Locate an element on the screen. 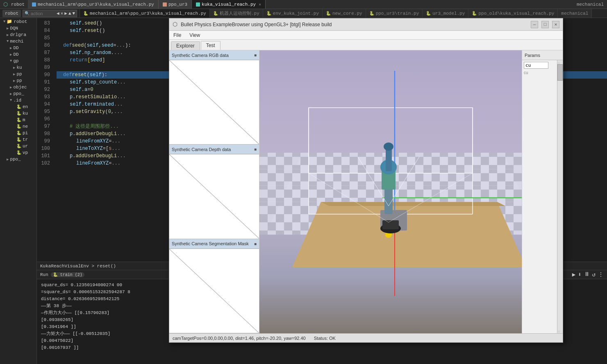  editor-tab-env-kuka: 🐍 env_kuka_joint.py is located at coordinates (293, 13).